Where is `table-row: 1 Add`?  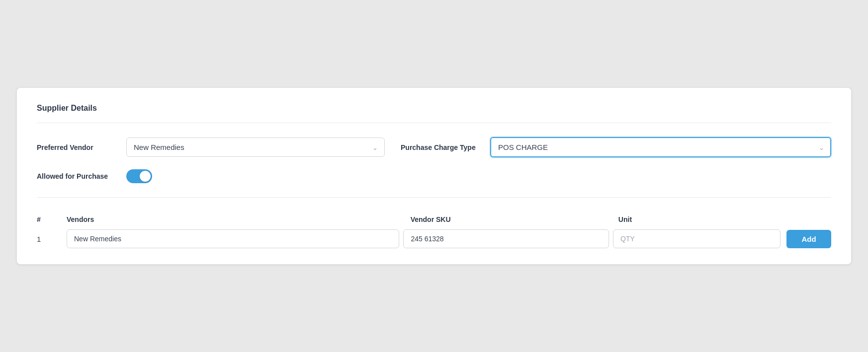 table-row: 1 Add is located at coordinates (434, 239).